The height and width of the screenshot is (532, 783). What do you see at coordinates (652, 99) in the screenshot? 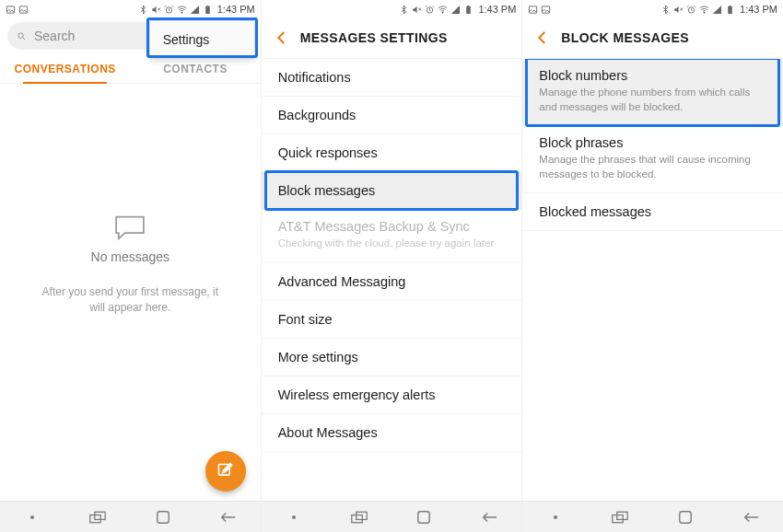
I see `row-sublabel: Manage the phone numbers from which call…` at bounding box center [652, 99].